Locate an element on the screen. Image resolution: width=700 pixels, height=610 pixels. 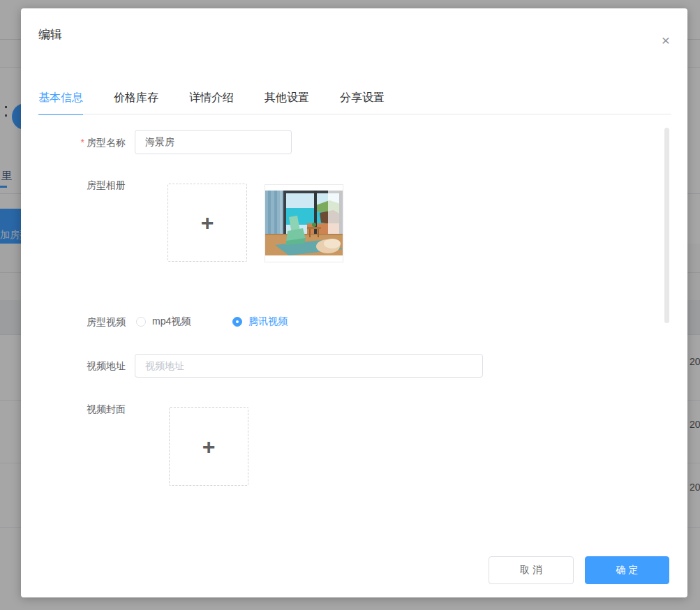
cancel-button: 取 消 is located at coordinates (531, 570).